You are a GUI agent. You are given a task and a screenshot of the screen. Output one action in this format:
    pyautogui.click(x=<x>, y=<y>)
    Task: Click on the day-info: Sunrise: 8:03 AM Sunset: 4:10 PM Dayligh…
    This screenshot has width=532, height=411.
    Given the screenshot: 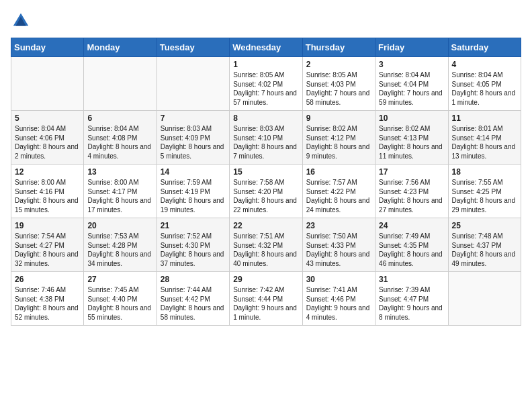 What is the action you would take?
    pyautogui.click(x=266, y=142)
    